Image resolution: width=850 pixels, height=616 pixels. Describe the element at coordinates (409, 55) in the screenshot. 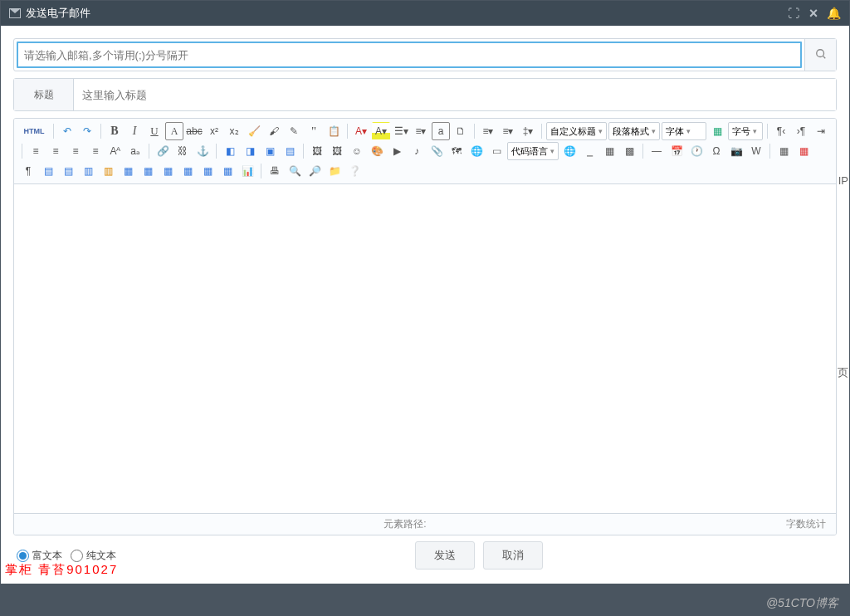

I see `email-recipients-input` at that location.